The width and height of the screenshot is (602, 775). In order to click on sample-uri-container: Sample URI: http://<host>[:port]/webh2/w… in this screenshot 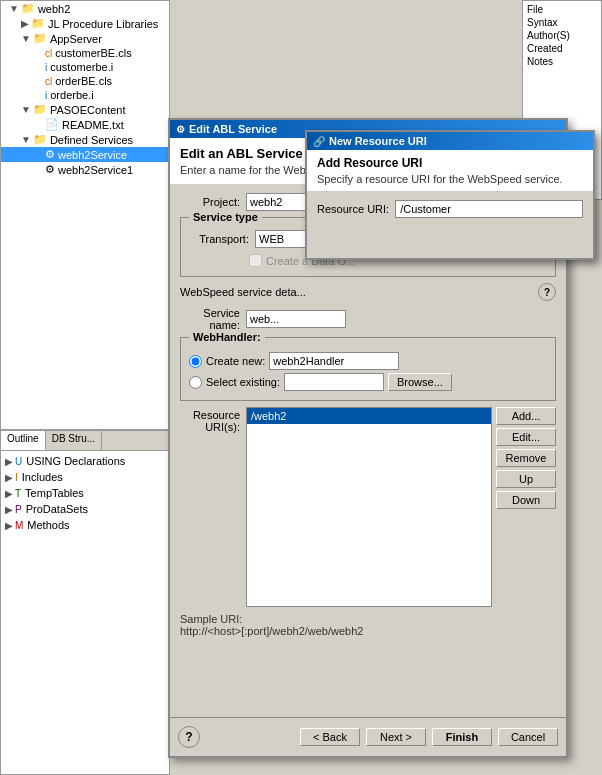, I will do `click(368, 625)`.